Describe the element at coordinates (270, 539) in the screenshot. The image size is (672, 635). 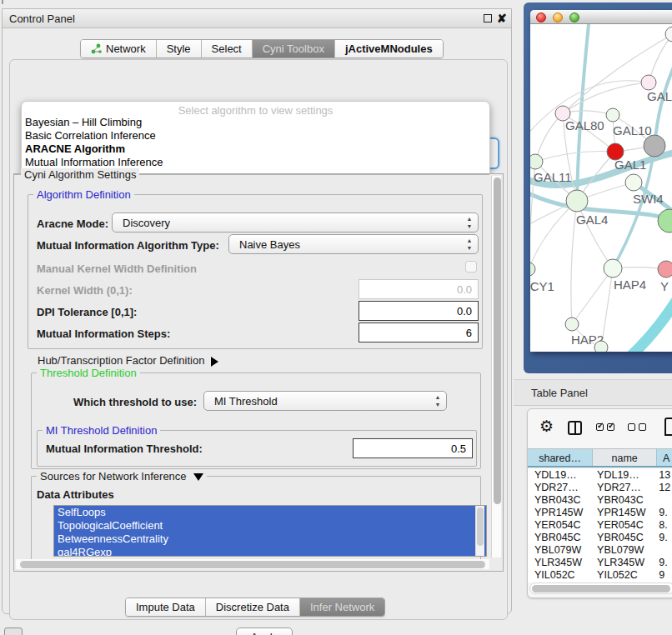
I see `attribute-item: BetweennessCentrality` at that location.